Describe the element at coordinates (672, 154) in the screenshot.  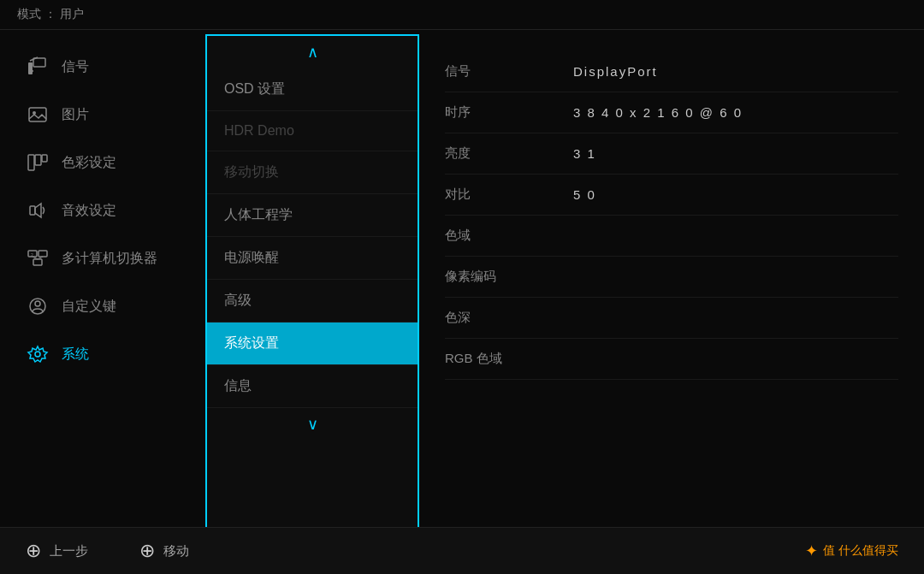
I see `info-row-brightness: 亮度 3 1` at that location.